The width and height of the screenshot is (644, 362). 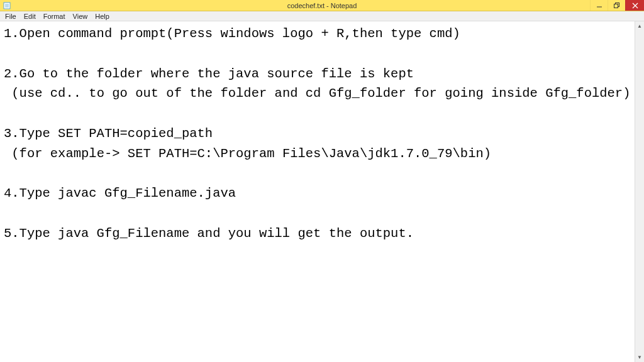 I want to click on menu-help: Help, so click(x=102, y=16).